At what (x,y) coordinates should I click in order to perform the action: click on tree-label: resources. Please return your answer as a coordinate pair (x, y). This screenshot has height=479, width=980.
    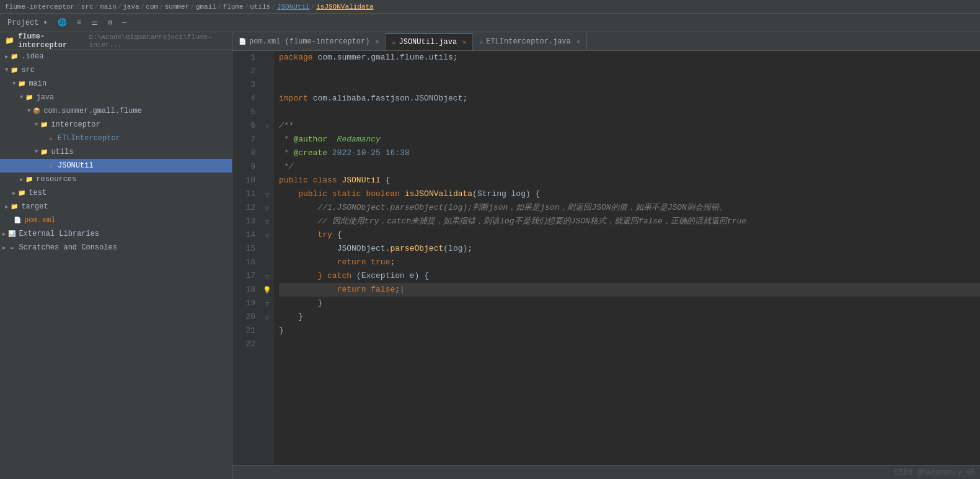
    Looking at the image, I should click on (56, 179).